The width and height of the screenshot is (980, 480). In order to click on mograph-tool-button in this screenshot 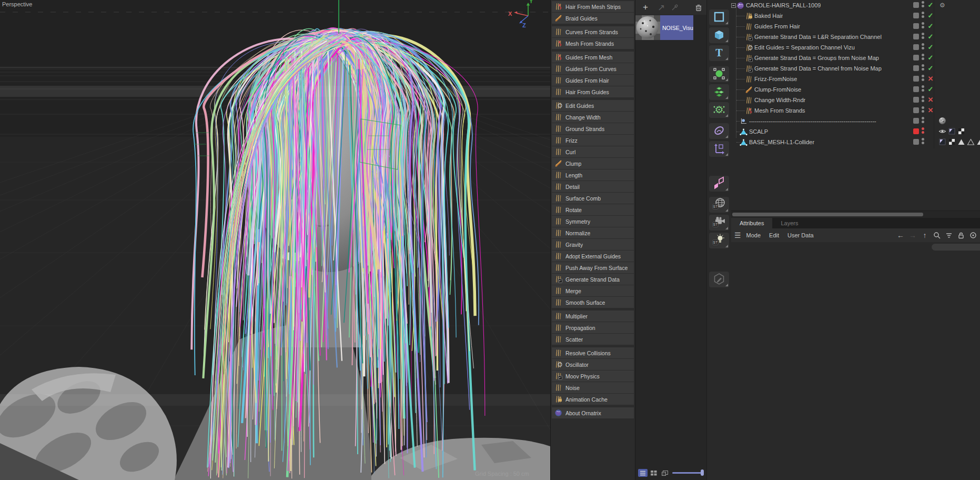, I will do `click(719, 184)`.